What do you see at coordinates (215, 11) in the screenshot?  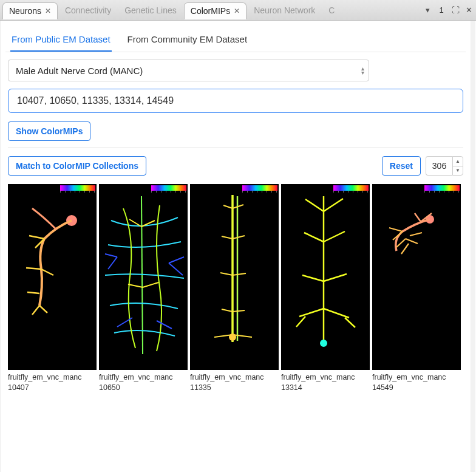 I see `tab-colormips: ColorMIPs ✕` at bounding box center [215, 11].